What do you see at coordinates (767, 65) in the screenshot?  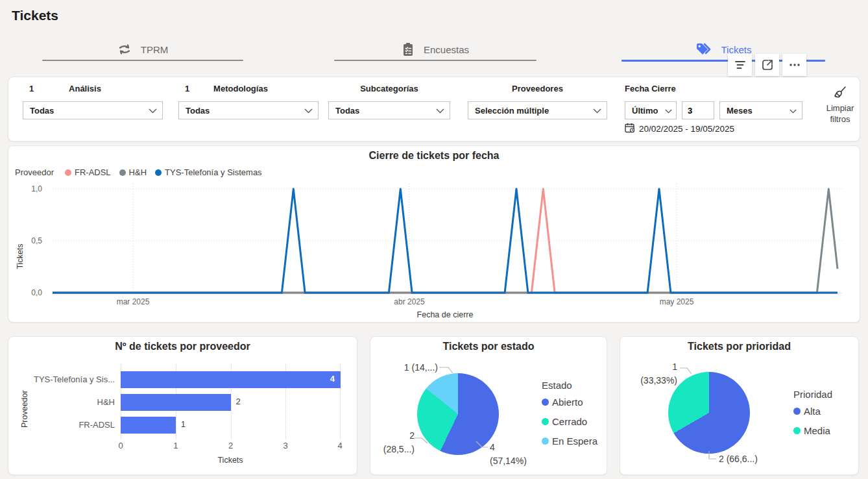 I see `popout-icon` at bounding box center [767, 65].